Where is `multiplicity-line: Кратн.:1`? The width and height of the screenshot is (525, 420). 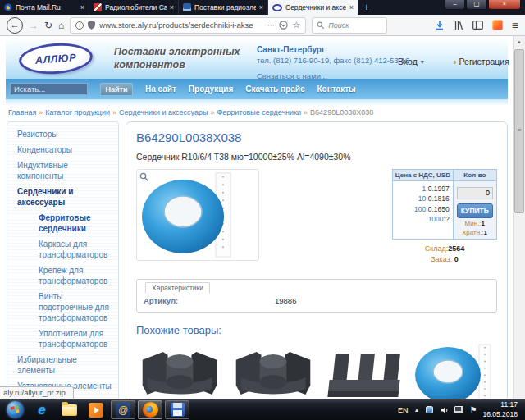
multiplicity-line: Кратн.:1 is located at coordinates (475, 233).